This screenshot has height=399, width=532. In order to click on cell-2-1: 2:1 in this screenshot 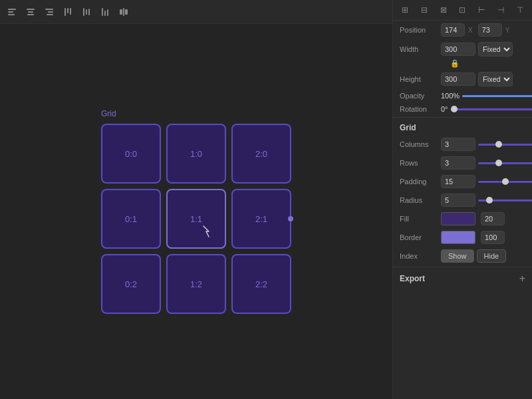, I will do `click(261, 219)`.